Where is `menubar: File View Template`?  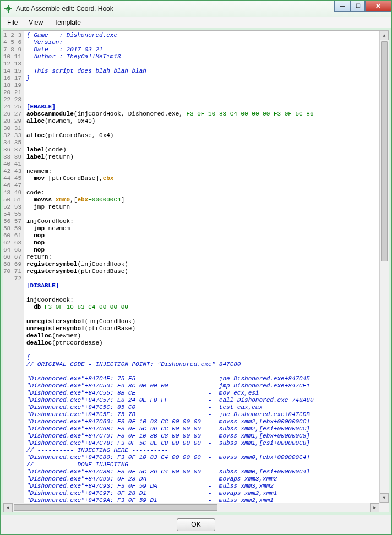 menubar: File View Template is located at coordinates (196, 23).